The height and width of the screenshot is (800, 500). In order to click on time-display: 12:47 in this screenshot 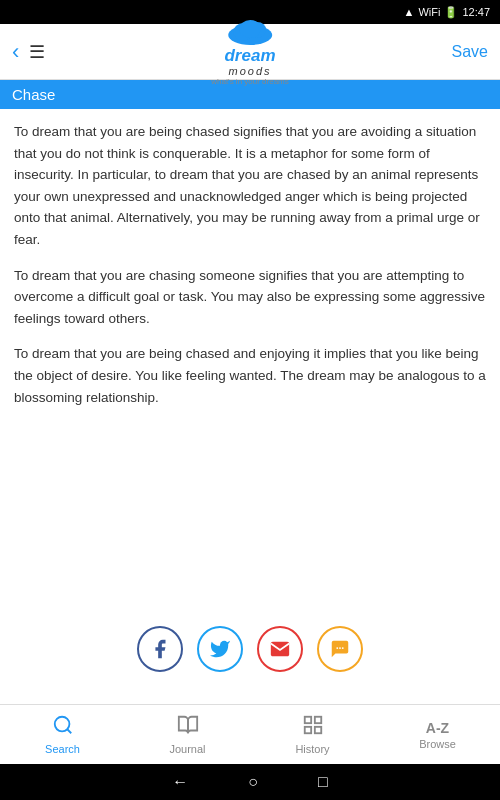, I will do `click(476, 12)`.